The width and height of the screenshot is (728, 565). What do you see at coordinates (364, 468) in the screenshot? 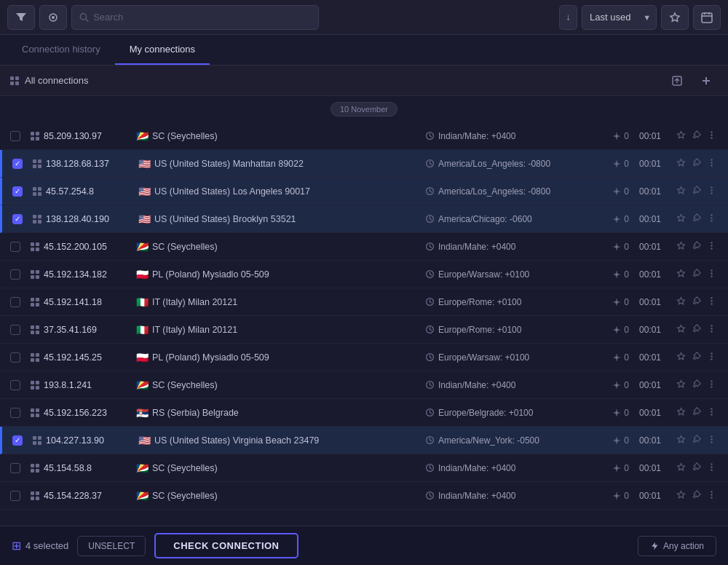
I see `table-row: 45.154.58.8 🇸🇨 SC (Seychelles) Indian/Ma…` at bounding box center [364, 468].